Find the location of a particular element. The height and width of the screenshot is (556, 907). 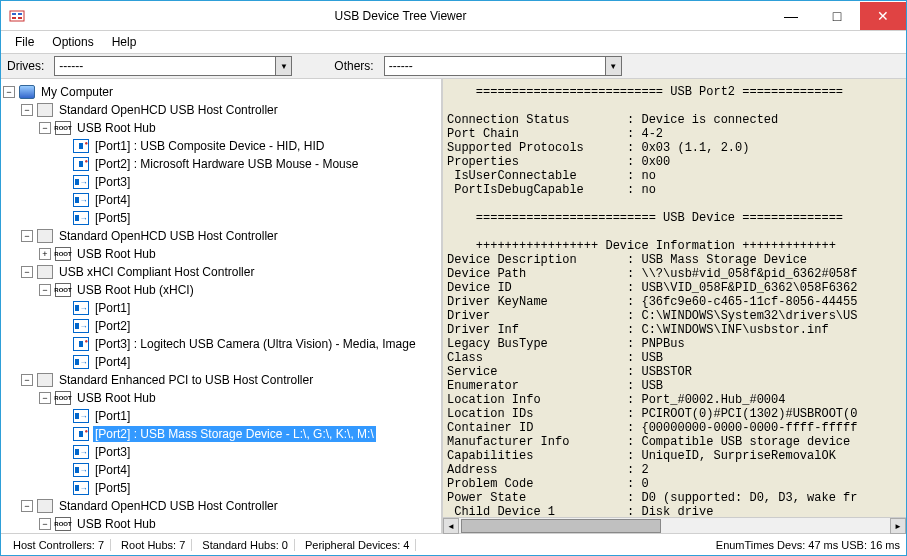

scroll-left-icon: ◄ is located at coordinates (451, 526).